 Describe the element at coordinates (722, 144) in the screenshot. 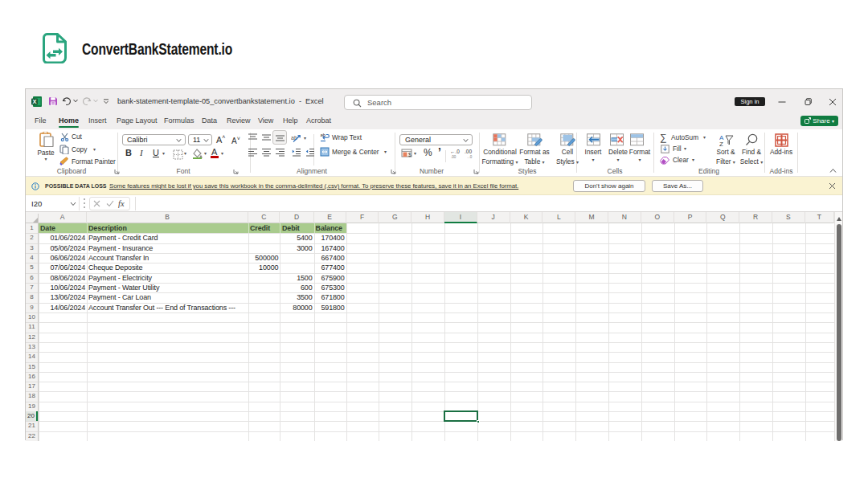

I see `svg-text: Z` at that location.